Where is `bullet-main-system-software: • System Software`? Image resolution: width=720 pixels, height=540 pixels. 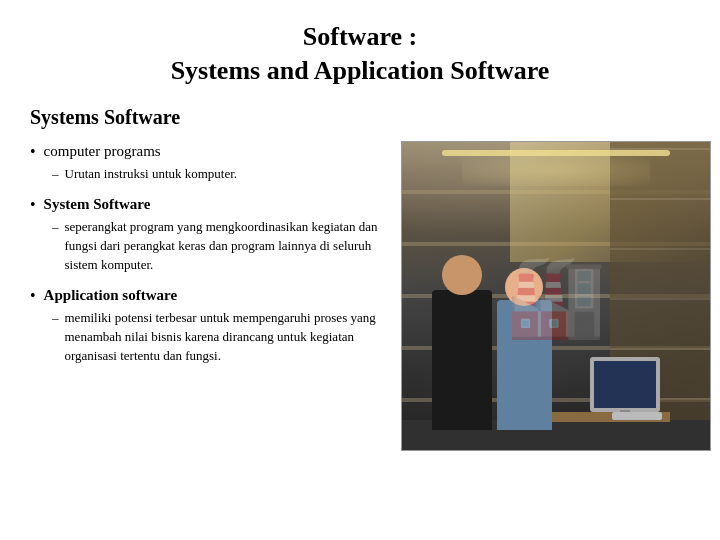 bullet-main-system-software: • System Software is located at coordinates (208, 205).